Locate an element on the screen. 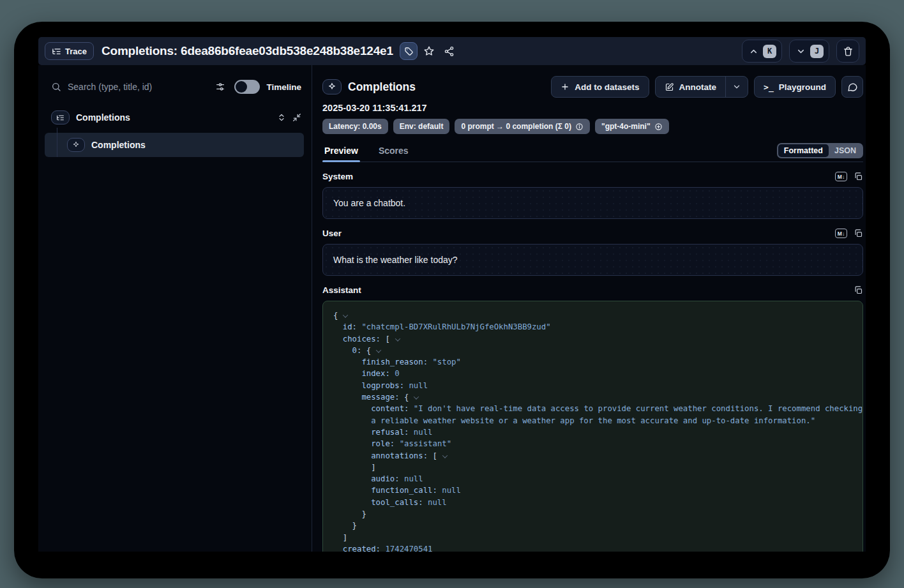  timeline-toggle is located at coordinates (247, 87).